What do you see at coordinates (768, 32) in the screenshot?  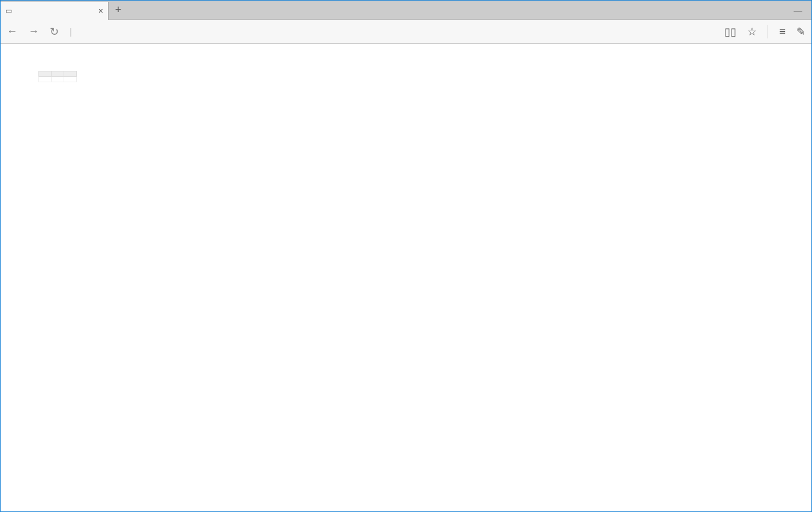 I see `divider` at bounding box center [768, 32].